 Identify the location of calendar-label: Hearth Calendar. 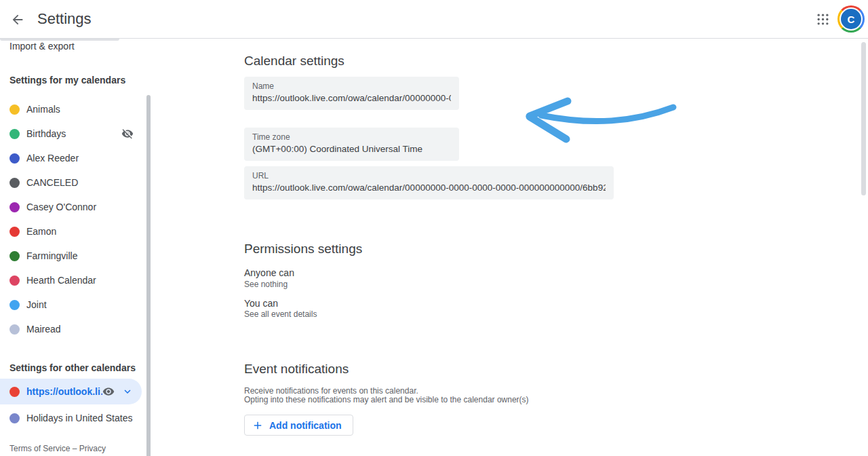
(84, 280).